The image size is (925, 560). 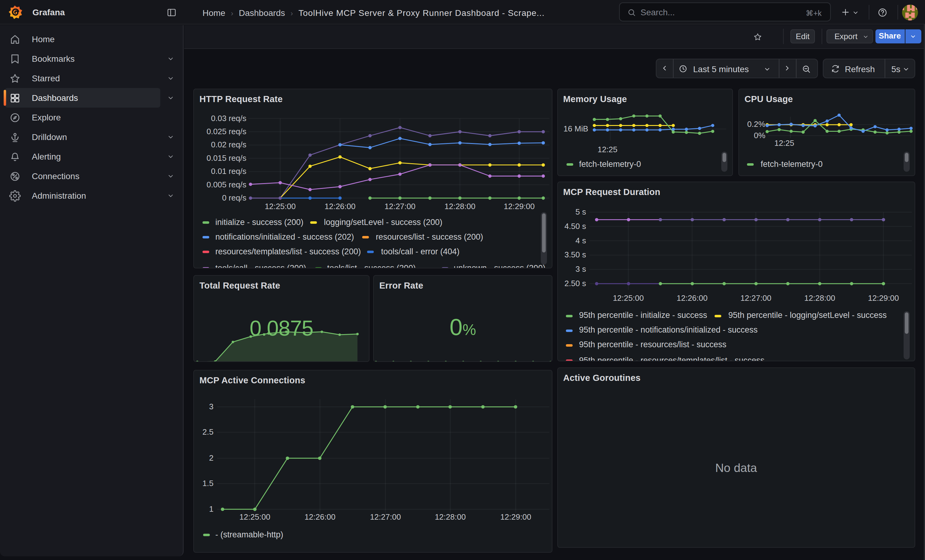 I want to click on svg-text: 0.03 req/s, so click(x=229, y=119).